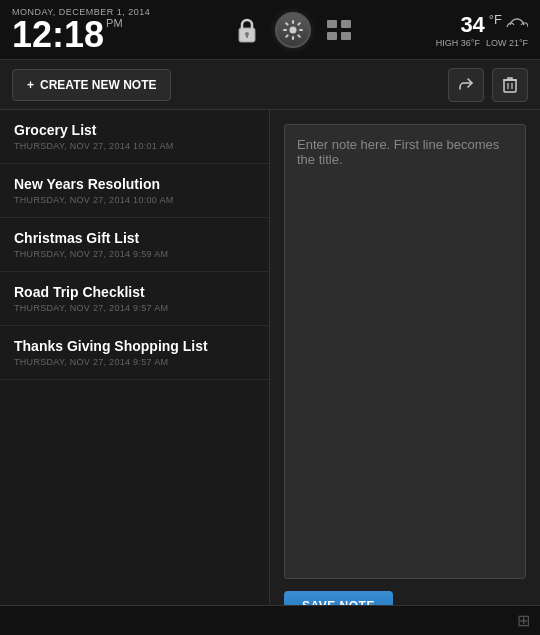 This screenshot has width=540, height=635. I want to click on share-button, so click(466, 85).